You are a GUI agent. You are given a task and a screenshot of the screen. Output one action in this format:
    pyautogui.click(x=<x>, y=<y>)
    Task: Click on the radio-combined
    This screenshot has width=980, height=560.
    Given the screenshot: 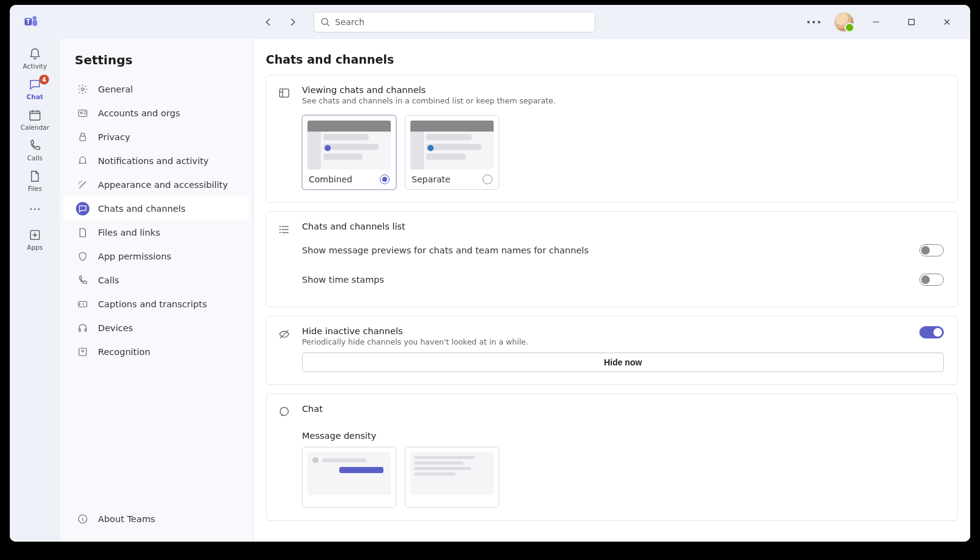 What is the action you would take?
    pyautogui.click(x=385, y=179)
    